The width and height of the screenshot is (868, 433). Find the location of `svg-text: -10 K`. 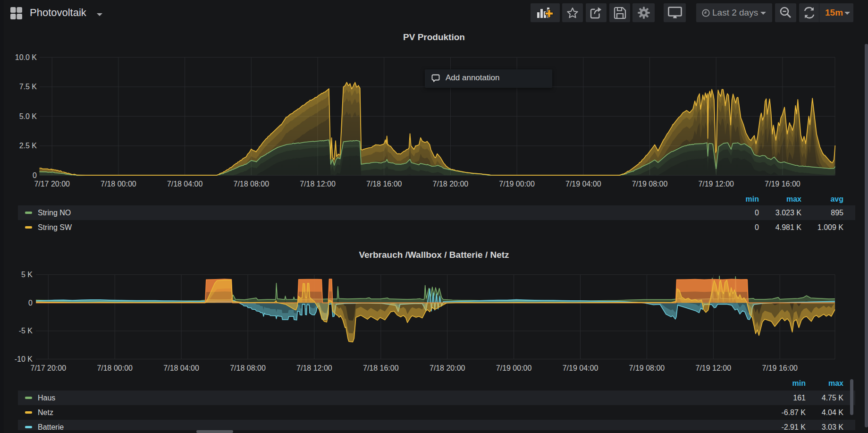

svg-text: -10 K is located at coordinates (24, 359).